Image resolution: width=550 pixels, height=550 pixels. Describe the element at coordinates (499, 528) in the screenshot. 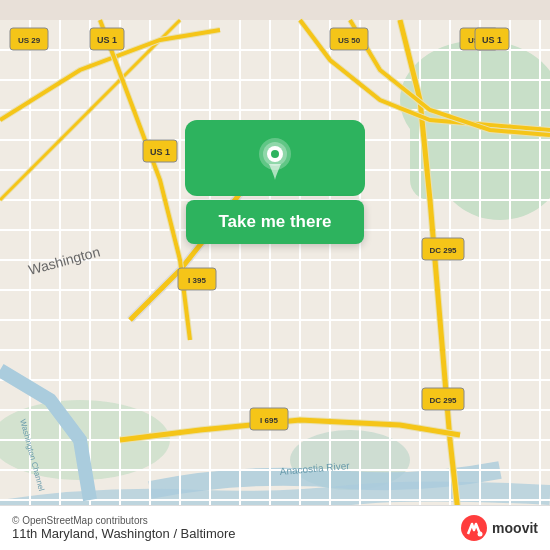

I see `moovit-logo: moovit` at that location.